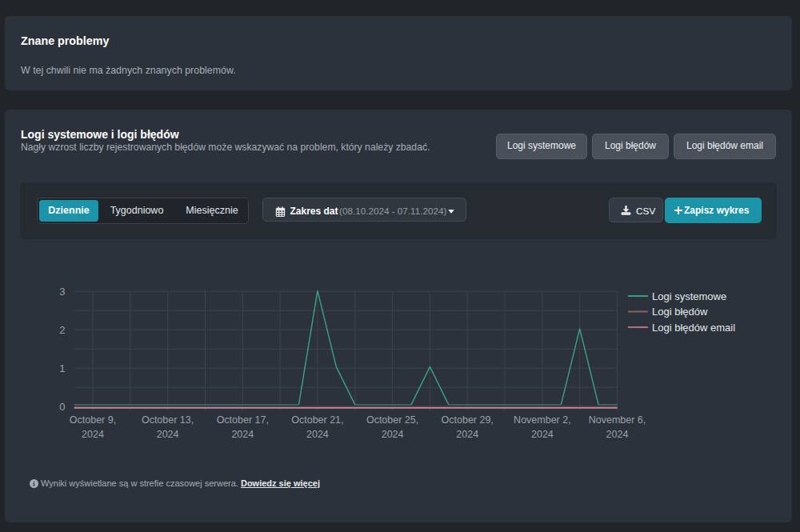 This screenshot has height=532, width=800. I want to click on svg-text: October 13,, so click(168, 420).